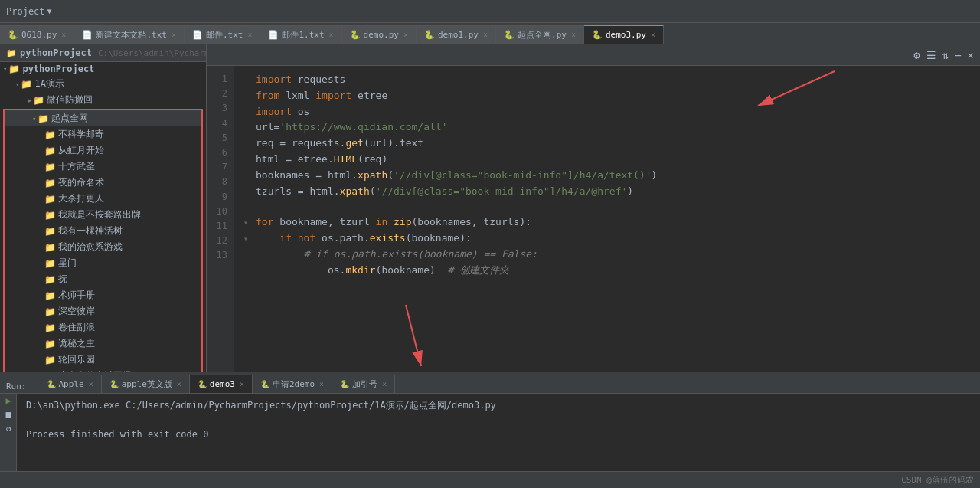 The image size is (980, 488). I want to click on run-tab-label-apple: Apple, so click(72, 385).